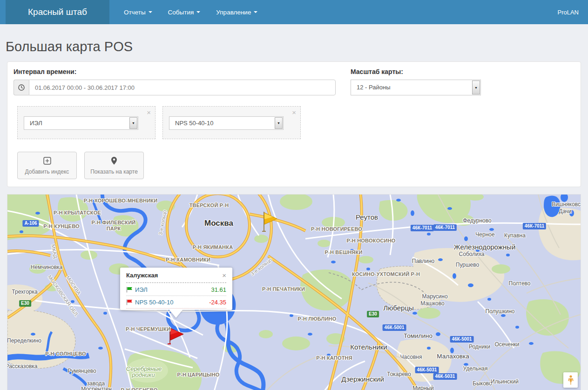  I want to click on nav-reports-label: Отчеты, so click(135, 12).